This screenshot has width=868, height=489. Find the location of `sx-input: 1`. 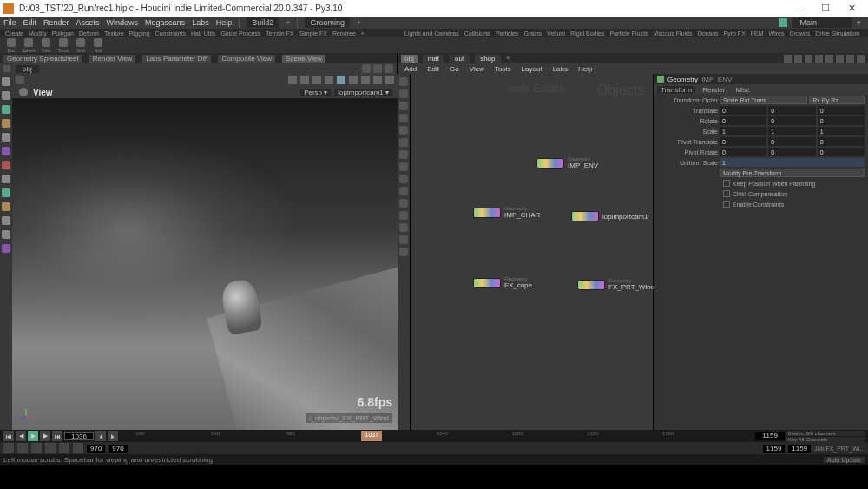

sx-input: 1 is located at coordinates (743, 131).